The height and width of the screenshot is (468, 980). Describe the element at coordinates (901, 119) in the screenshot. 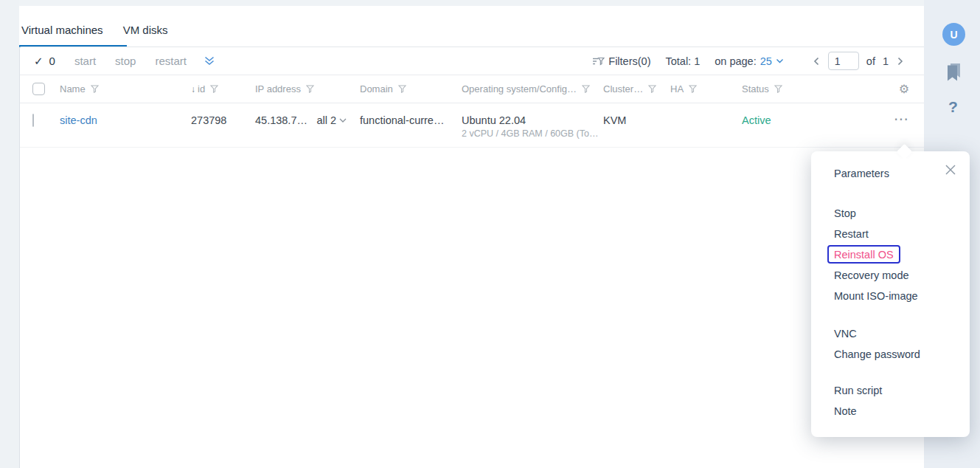

I see `row-actions-menu-button: ⋯` at that location.